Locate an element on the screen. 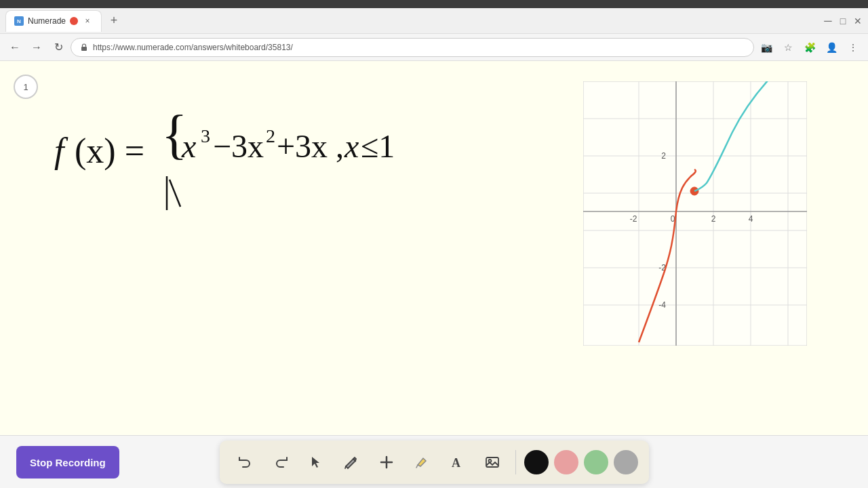 This screenshot has height=488, width=868. profile-icon: 👤 is located at coordinates (831, 47).